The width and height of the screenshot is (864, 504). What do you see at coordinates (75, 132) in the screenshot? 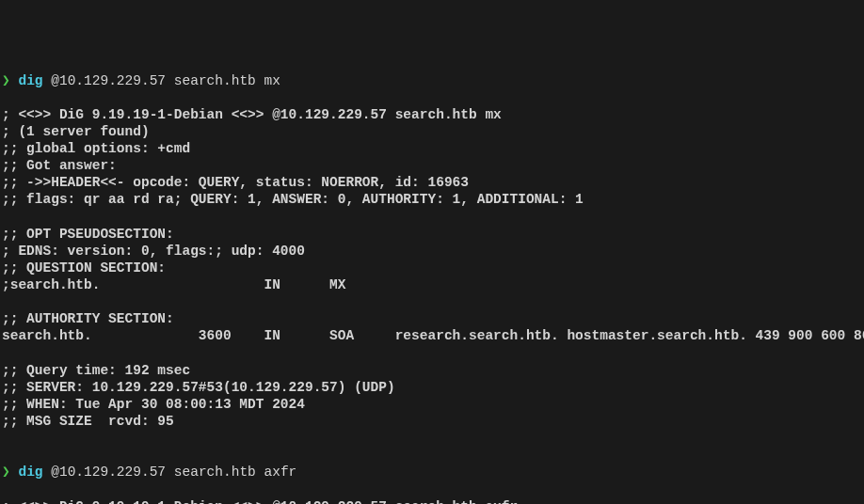
I see `output-line: ; (1 server found)` at bounding box center [75, 132].